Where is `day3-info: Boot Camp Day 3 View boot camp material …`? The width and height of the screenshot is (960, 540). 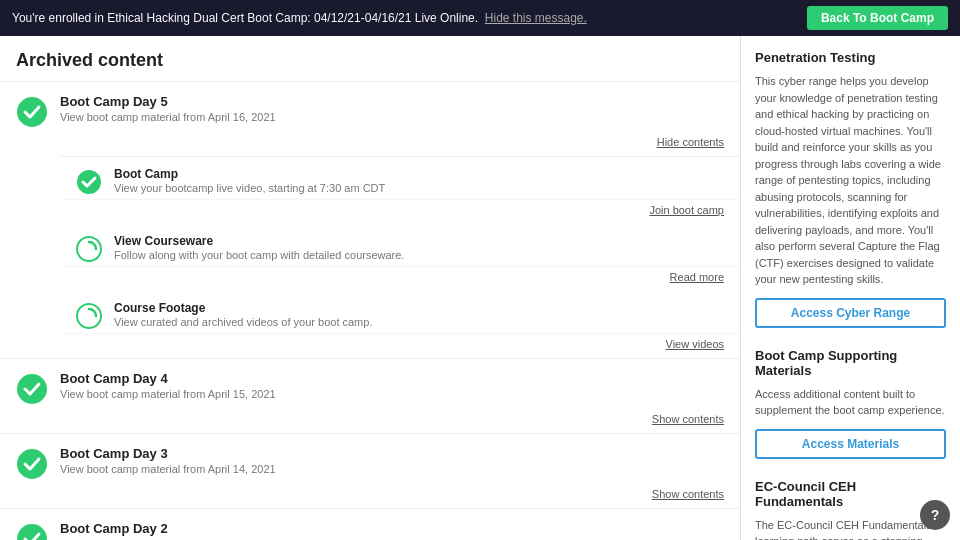 day3-info: Boot Camp Day 3 View boot camp material … is located at coordinates (392, 460).